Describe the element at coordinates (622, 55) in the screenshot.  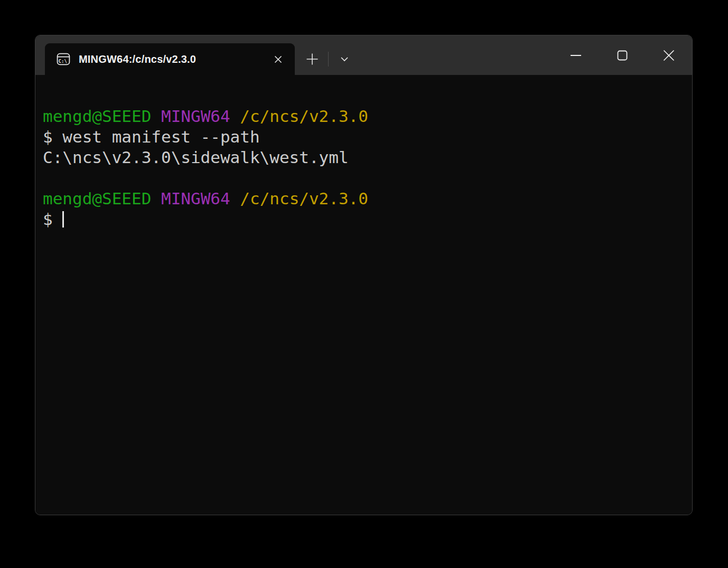
I see `maximize-button` at that location.